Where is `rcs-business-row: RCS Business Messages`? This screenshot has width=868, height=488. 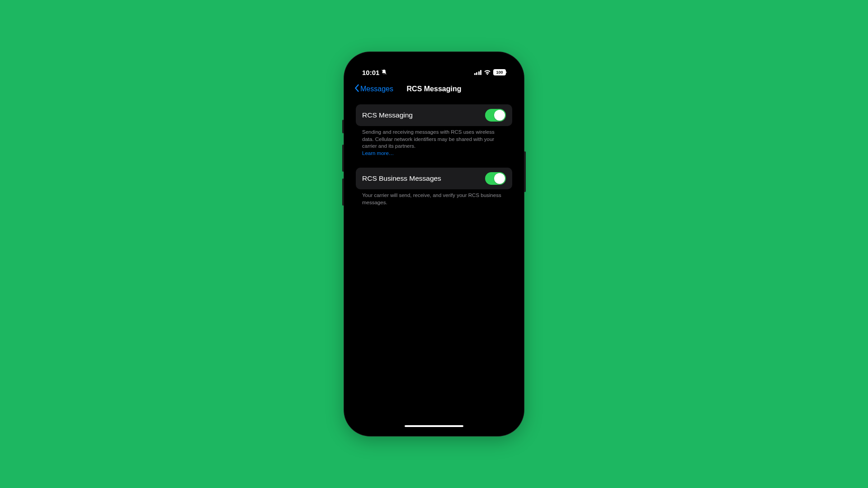 rcs-business-row: RCS Business Messages is located at coordinates (434, 178).